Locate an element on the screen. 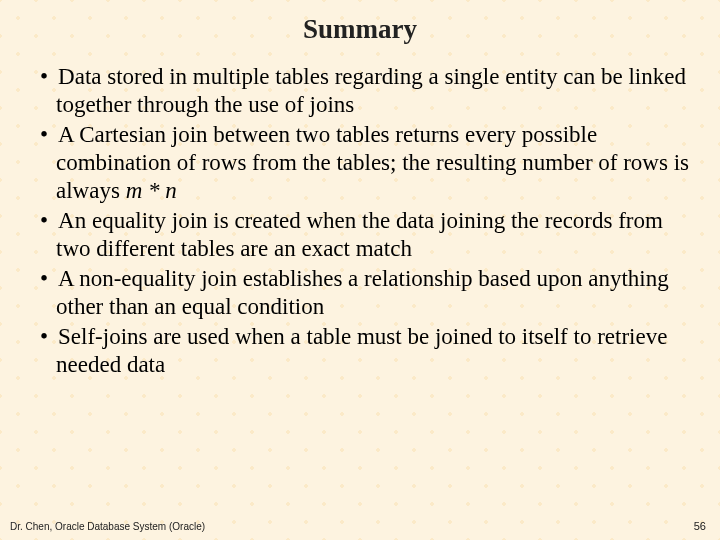 This screenshot has height=540, width=720. bullet-text: An equality join is created when the dat… is located at coordinates (360, 234).